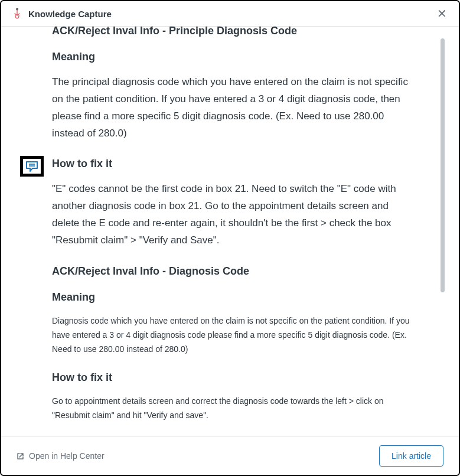 The image size is (460, 476). What do you see at coordinates (235, 108) in the screenshot?
I see `meaning-text: The principal diagnosis code which you h…` at bounding box center [235, 108].